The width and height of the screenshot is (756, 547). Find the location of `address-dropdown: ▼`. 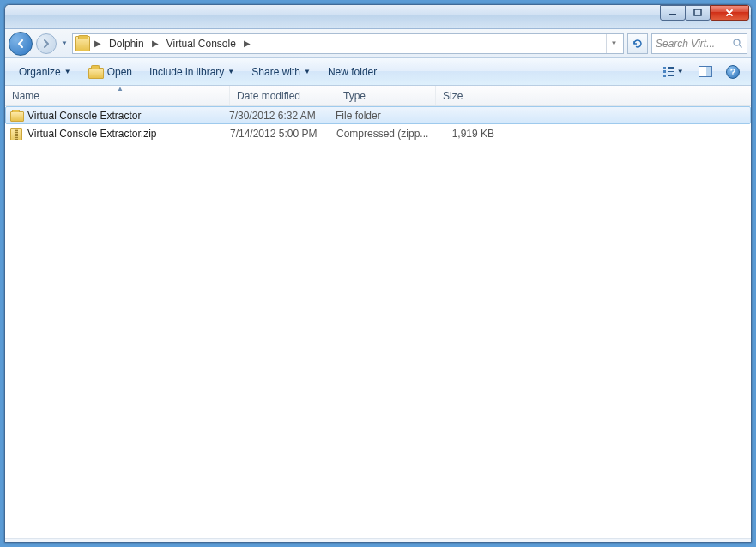

address-dropdown: ▼ is located at coordinates (614, 44).